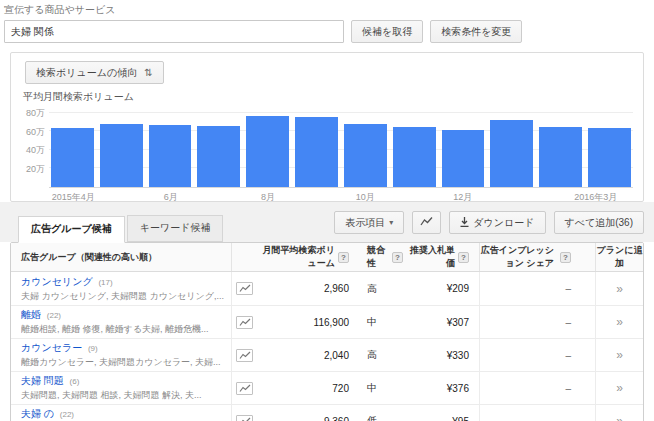 The image size is (654, 421). What do you see at coordinates (123, 396) in the screenshot?
I see `keywords-preview: 夫婦問題, 夫婦問題 相談, 夫婦問題 解決, 夫...` at bounding box center [123, 396].